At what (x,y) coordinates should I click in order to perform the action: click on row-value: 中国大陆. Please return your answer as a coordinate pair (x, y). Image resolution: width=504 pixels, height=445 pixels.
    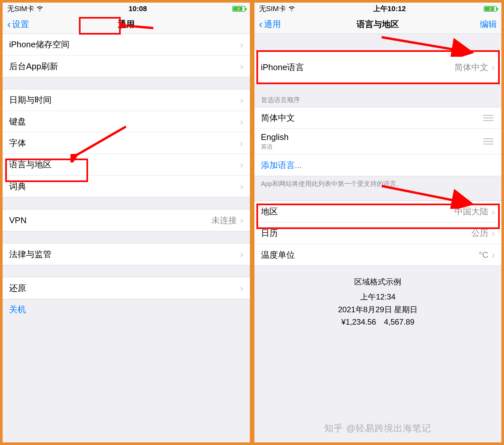
    Looking at the image, I should click on (471, 211).